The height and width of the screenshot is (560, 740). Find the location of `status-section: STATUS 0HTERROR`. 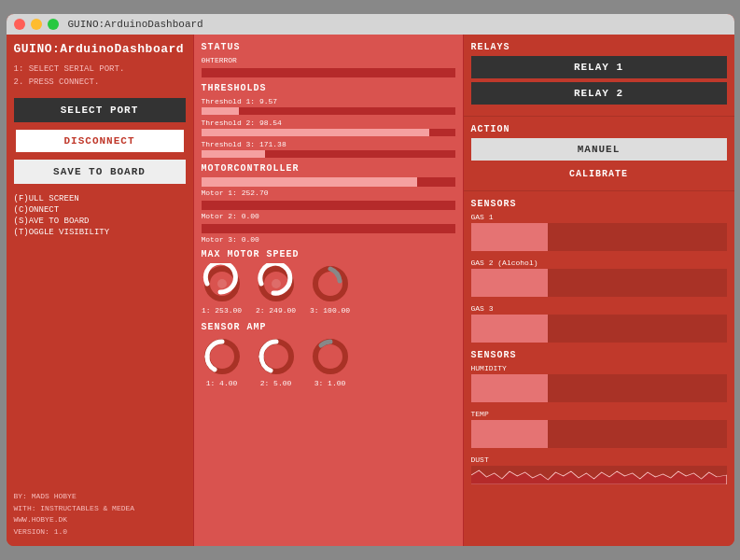

status-section: STATUS 0HTERROR is located at coordinates (328, 60).